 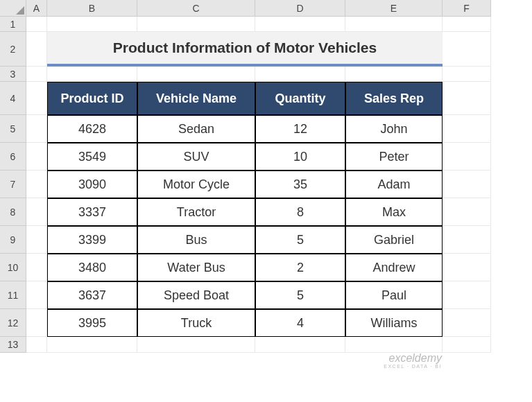 I want to click on table-cell: Bus, so click(x=196, y=240).